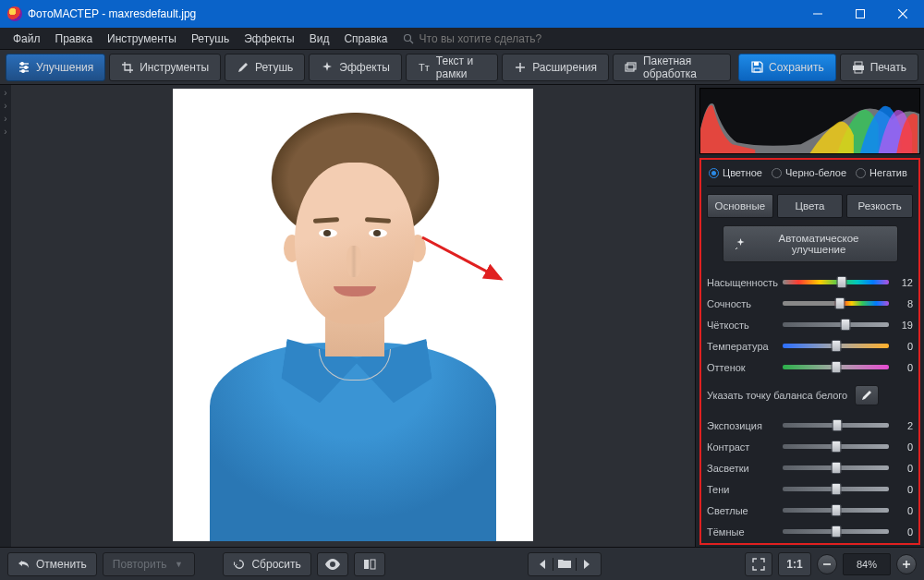  I want to click on zoom-out-button, so click(827, 564).